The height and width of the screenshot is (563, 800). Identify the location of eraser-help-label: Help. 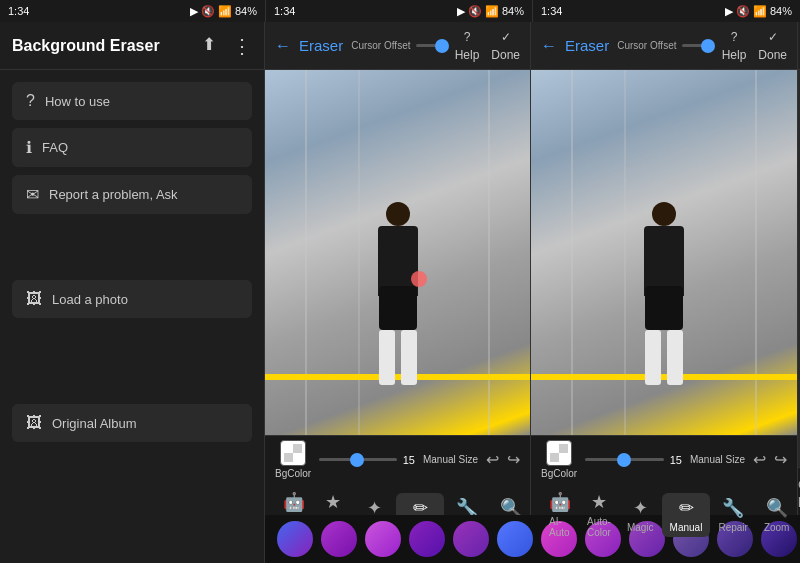
(468, 55).